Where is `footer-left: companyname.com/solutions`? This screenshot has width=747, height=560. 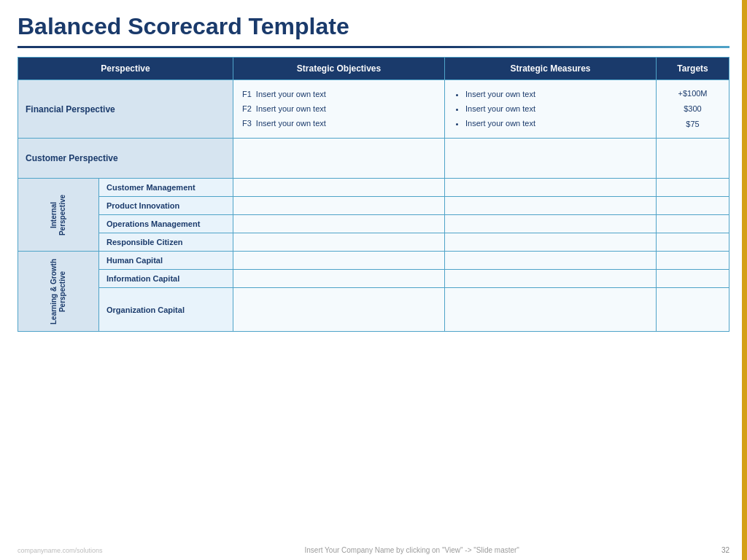
footer-left: companyname.com/solutions is located at coordinates (60, 551).